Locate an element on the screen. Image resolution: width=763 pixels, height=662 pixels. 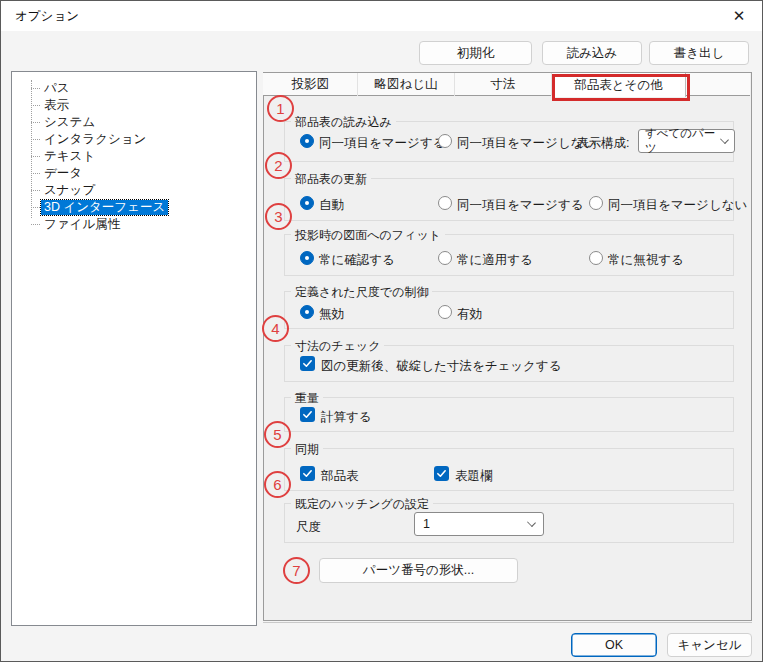
ok-button: OK is located at coordinates (614, 645).